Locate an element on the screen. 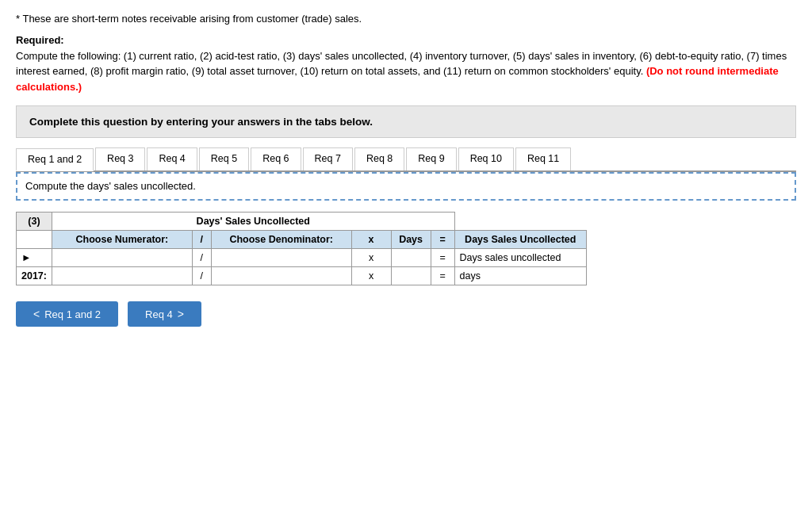  eq-cell-1: = is located at coordinates (442, 258).